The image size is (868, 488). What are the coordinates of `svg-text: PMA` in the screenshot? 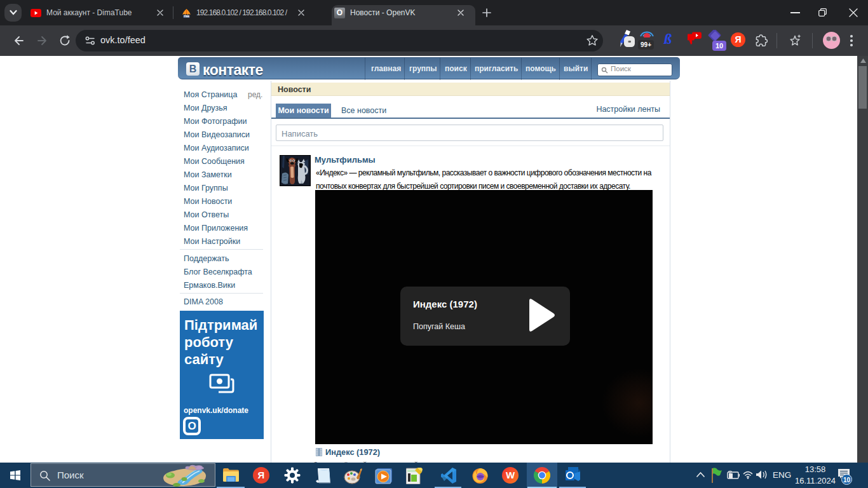 It's located at (187, 17).